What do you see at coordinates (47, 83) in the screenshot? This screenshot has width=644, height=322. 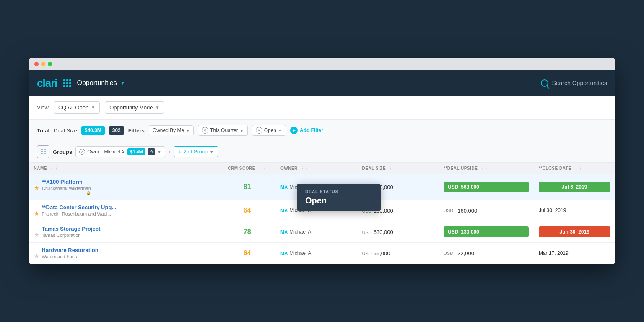 I see `clari-logo: clari` at bounding box center [47, 83].